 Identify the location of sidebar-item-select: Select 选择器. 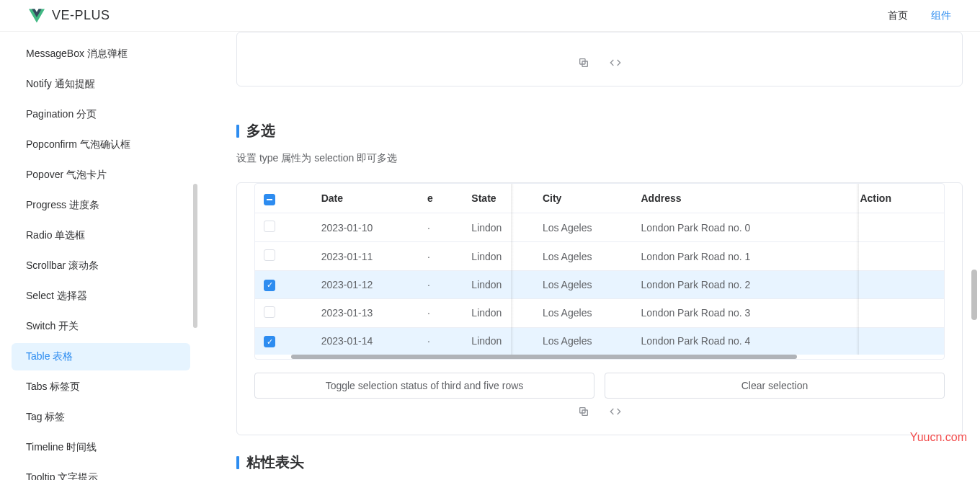
(101, 296).